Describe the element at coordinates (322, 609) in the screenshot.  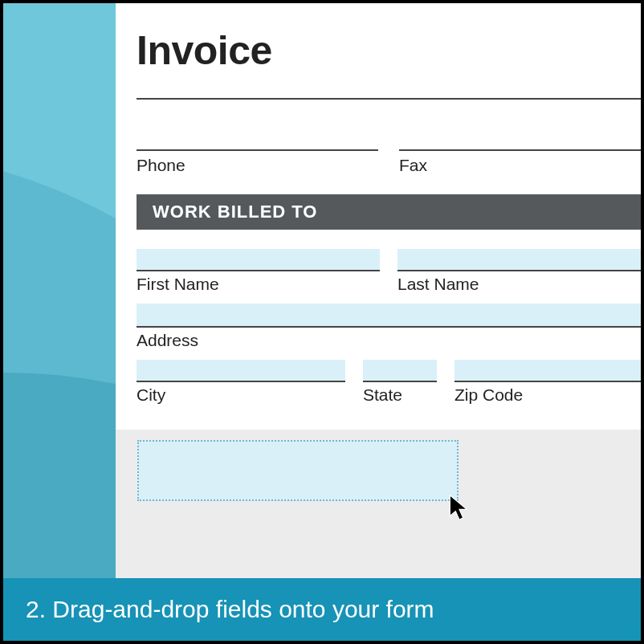
I see `caption-bar: 2. Drag-and-drop fields onto your form` at that location.